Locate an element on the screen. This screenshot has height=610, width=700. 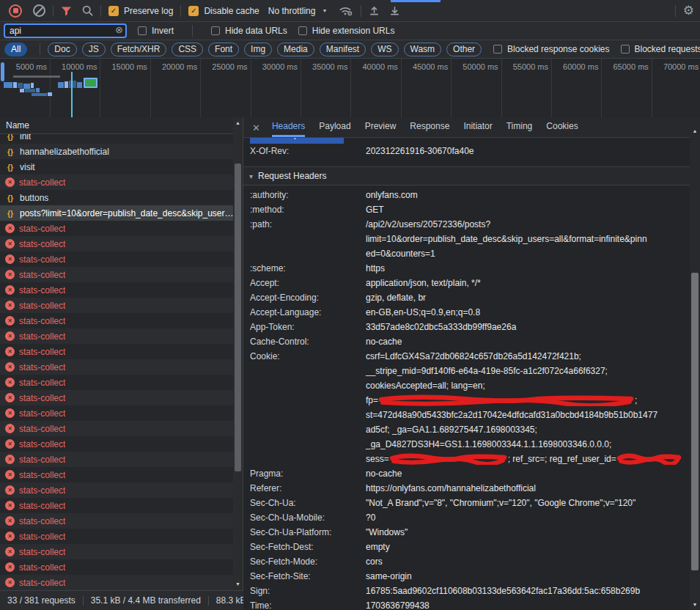
tab-response: Response is located at coordinates (430, 128).